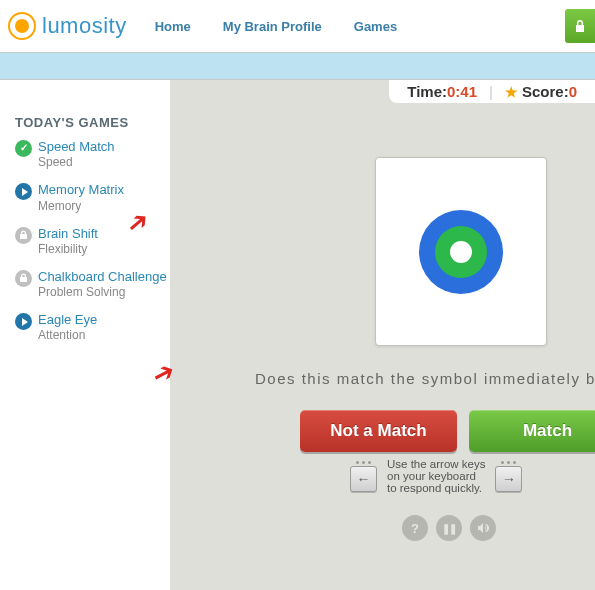 The height and width of the screenshot is (590, 595). What do you see at coordinates (483, 528) in the screenshot?
I see `sound-button` at bounding box center [483, 528].